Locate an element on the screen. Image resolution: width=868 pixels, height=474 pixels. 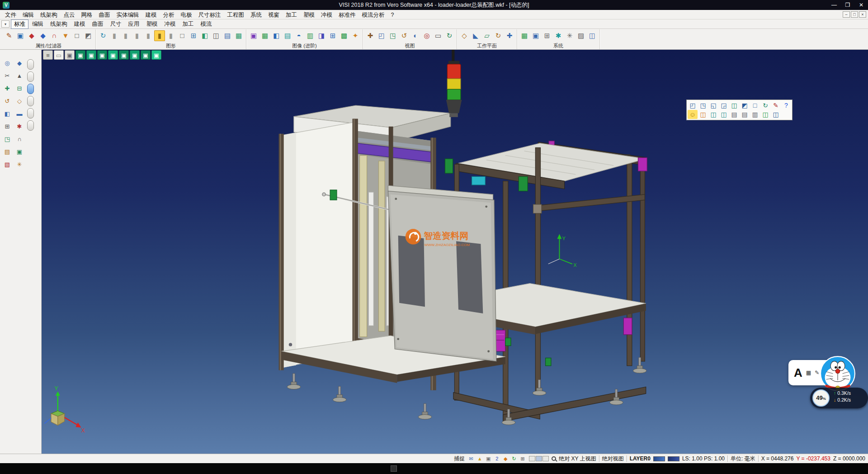
mdi-minimize-button: – is located at coordinates (846, 14).